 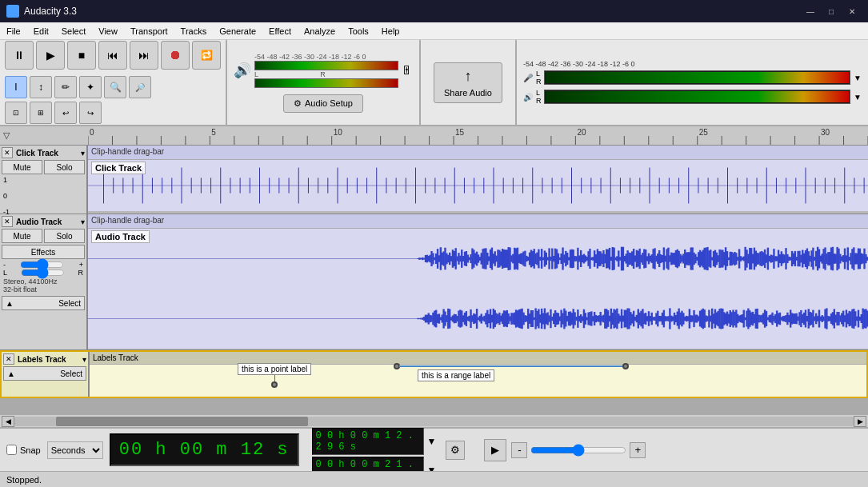 I want to click on share-area: ↑ Share Audio, so click(x=469, y=82).